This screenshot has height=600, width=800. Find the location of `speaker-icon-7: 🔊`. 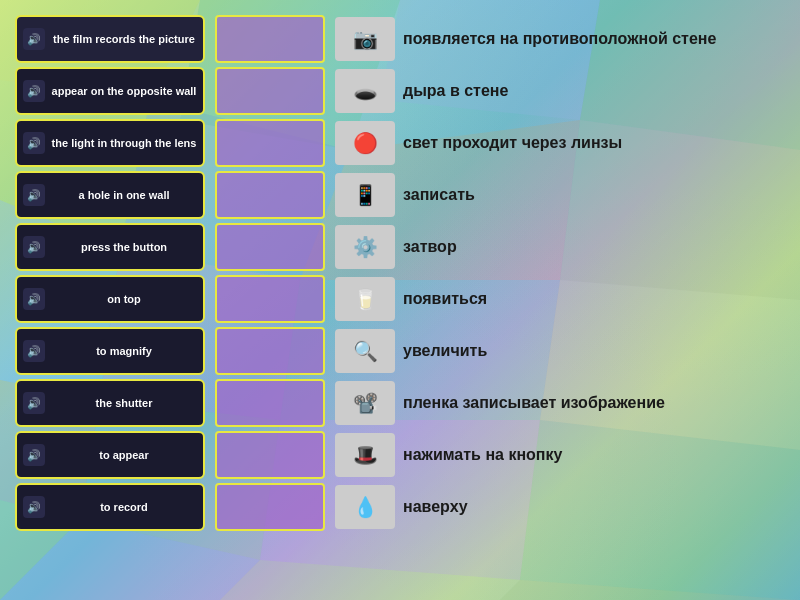

speaker-icon-7: 🔊 is located at coordinates (34, 403).